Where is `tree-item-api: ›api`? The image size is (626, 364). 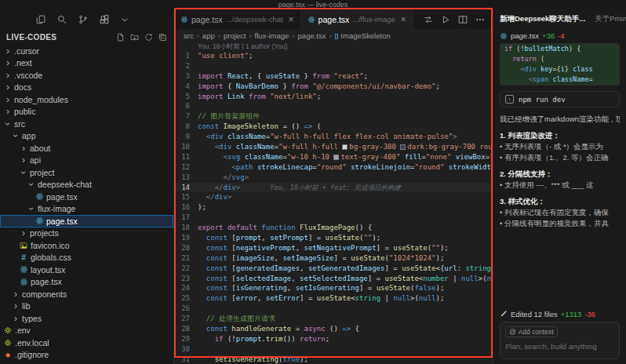 tree-item-api: ›api is located at coordinates (86, 161).